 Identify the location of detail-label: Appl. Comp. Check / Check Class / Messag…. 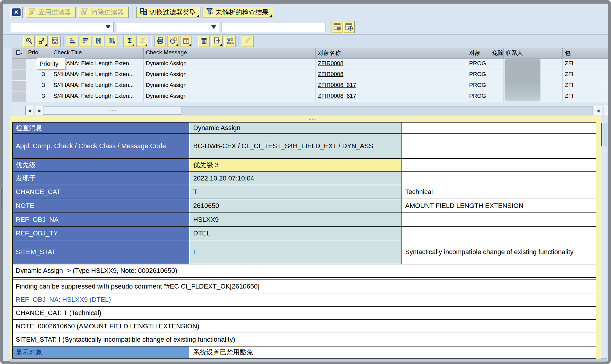
(101, 146).